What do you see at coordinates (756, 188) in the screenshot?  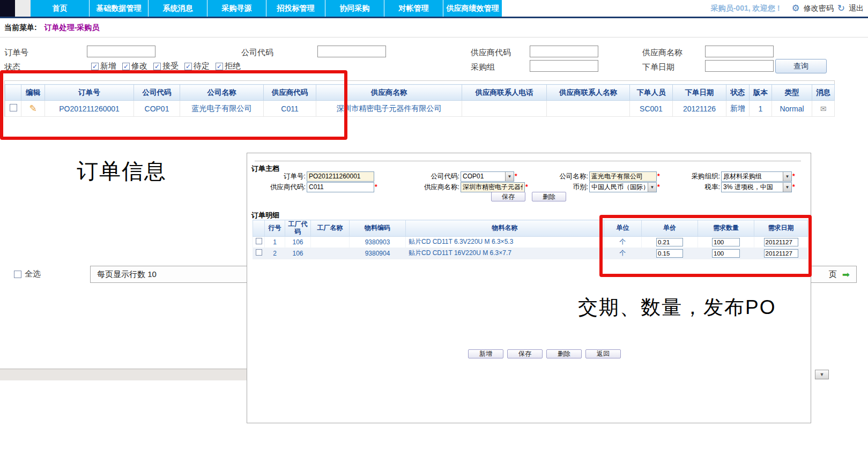 I see `dlg-tax-rate-select: 3% 进项税，中国 ▼` at bounding box center [756, 188].